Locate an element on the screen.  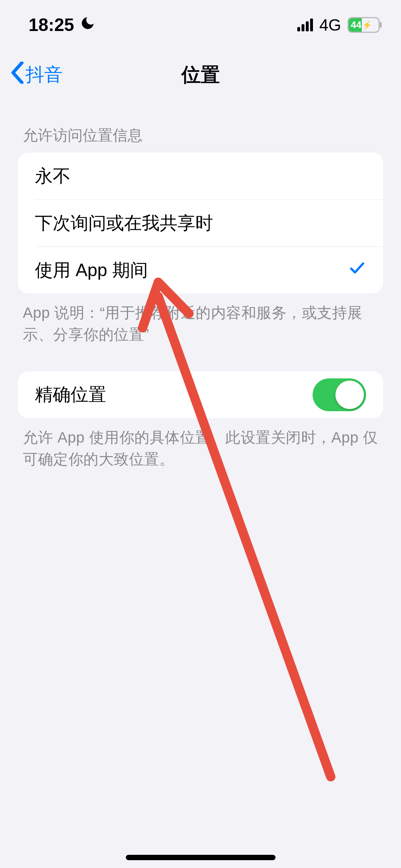
option-label: 永不 is located at coordinates (200, 176).